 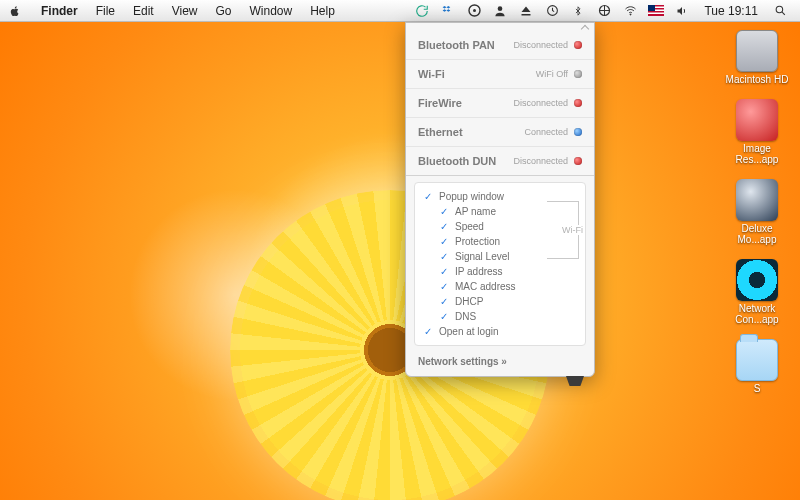 What do you see at coordinates (500, 104) in the screenshot?
I see `network-row-firewire: FireWire Disconnected` at bounding box center [500, 104].